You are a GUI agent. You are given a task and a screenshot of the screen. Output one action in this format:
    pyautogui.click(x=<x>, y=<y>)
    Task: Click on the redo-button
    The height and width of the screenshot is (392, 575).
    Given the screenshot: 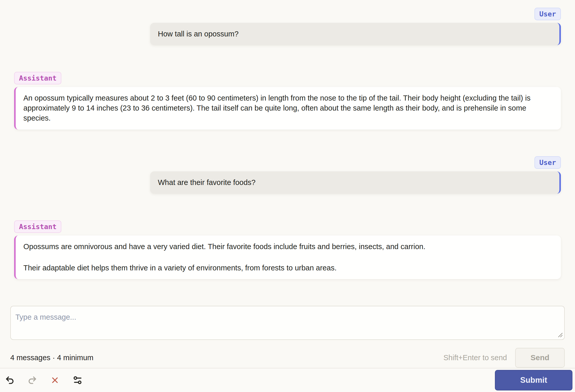 What is the action you would take?
    pyautogui.click(x=32, y=380)
    